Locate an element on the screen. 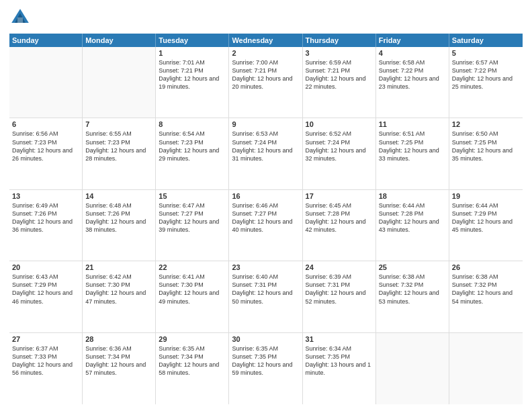 This screenshot has width=532, height=411. day-number: 10 is located at coordinates (339, 124).